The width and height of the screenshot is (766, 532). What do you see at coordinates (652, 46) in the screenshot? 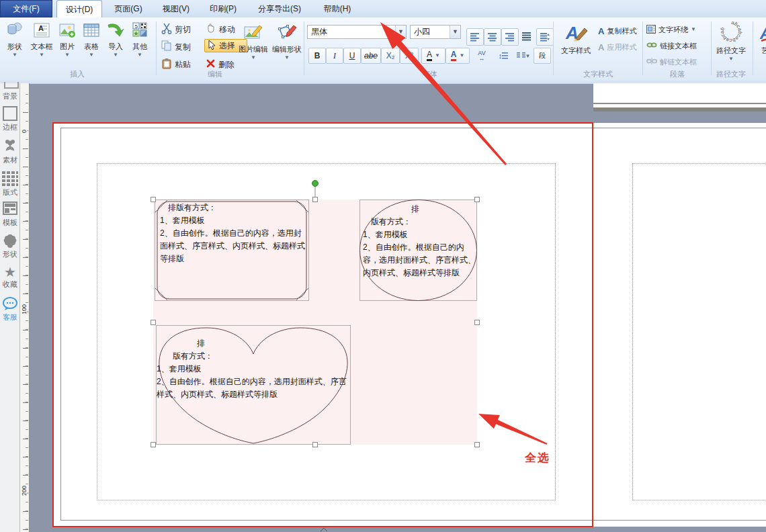
I see `chain-link-icon` at bounding box center [652, 46].